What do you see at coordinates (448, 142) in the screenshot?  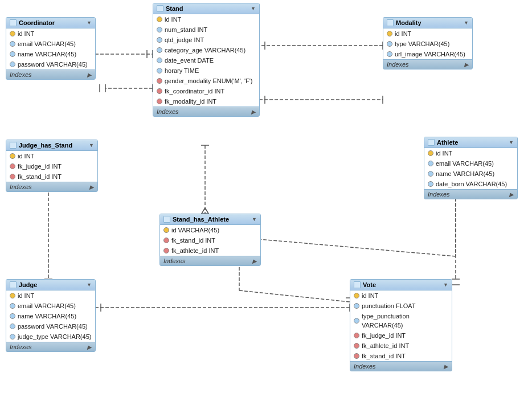 I see `table-title-athlete: Athlete` at bounding box center [448, 142].